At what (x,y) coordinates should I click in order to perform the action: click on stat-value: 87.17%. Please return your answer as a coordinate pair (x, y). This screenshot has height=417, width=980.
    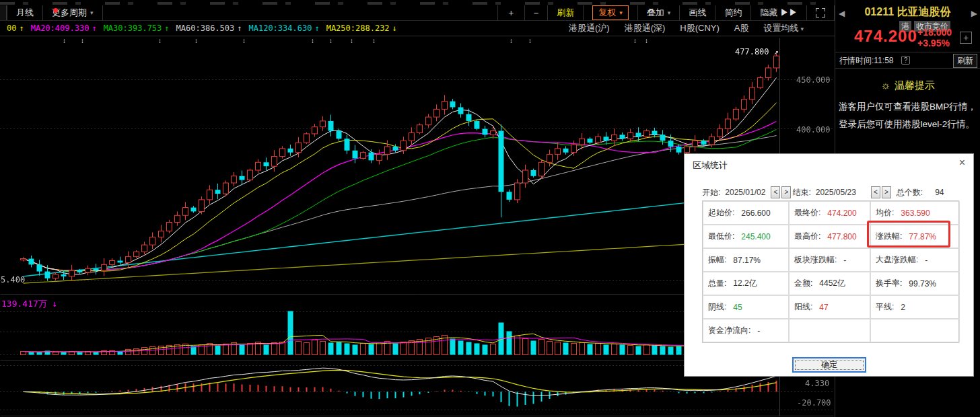
    Looking at the image, I should click on (747, 260).